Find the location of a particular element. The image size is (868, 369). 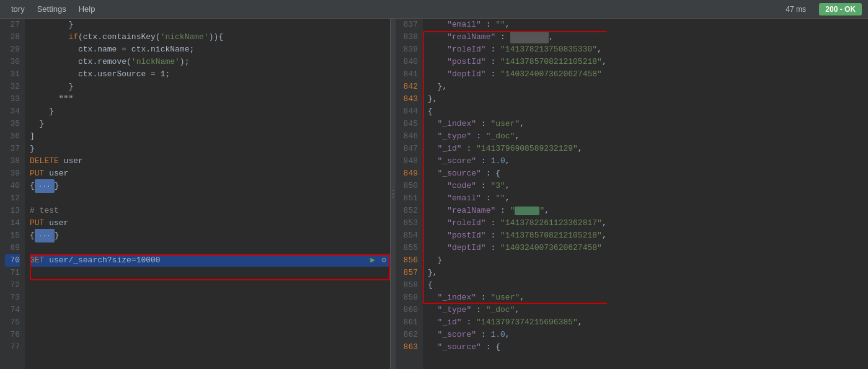

json-line-854: "postId" : "1413785708212105218", is located at coordinates (517, 236).